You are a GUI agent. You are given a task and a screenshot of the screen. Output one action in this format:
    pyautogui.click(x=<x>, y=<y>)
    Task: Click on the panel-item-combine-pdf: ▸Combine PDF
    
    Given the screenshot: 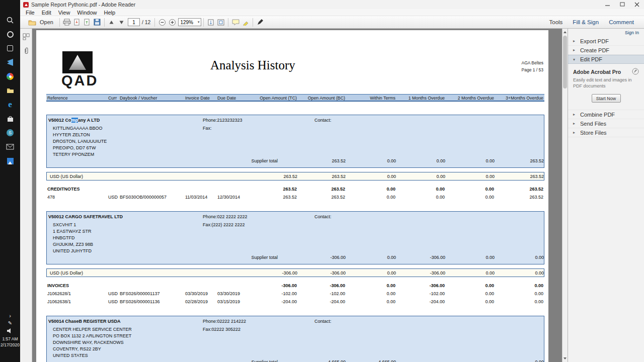 What is the action you would take?
    pyautogui.click(x=606, y=115)
    